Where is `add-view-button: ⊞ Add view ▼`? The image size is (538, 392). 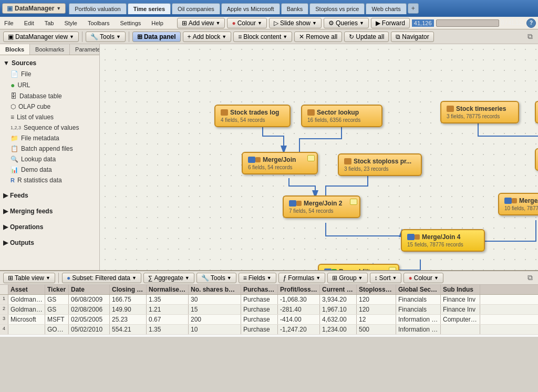
add-view-button: ⊞ Add view ▼ is located at coordinates (201, 23).